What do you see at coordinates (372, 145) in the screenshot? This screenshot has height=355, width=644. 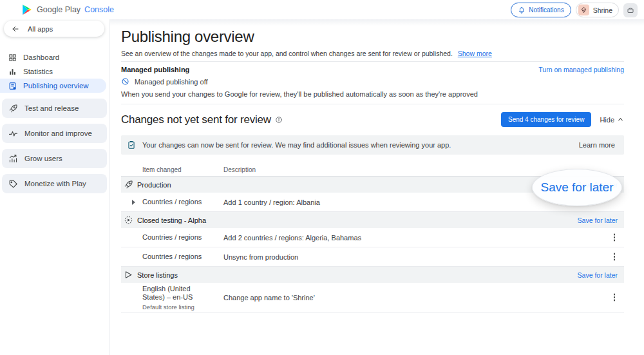 I see `review-banner: Your changes can now be sent for review.…` at bounding box center [372, 145].